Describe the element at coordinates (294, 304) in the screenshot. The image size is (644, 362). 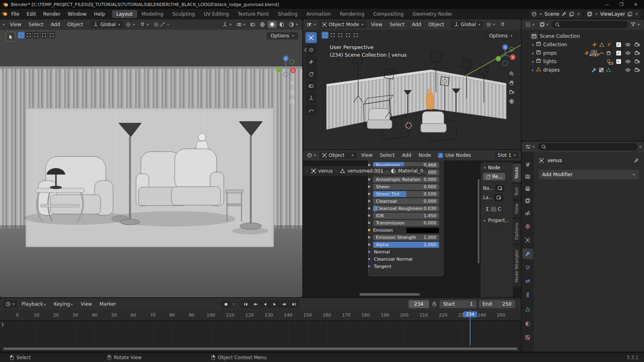
I see `jump-end-button` at that location.